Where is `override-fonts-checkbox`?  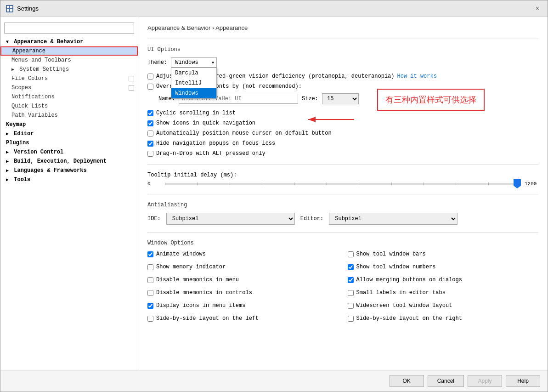 override-fonts-checkbox is located at coordinates (151, 86).